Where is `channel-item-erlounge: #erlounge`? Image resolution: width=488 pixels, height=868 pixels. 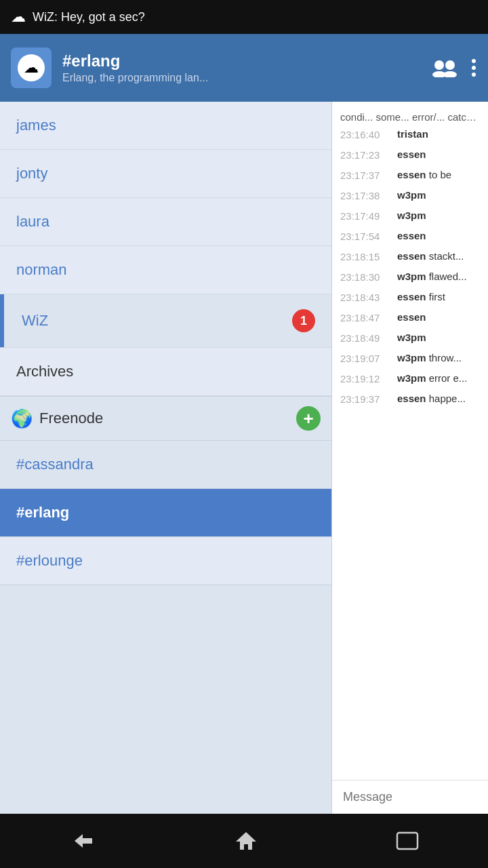 channel-item-erlounge: #erlounge is located at coordinates (165, 561).